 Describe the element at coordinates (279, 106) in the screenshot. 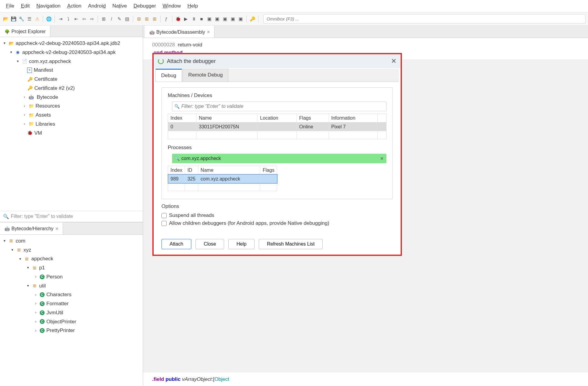

I see `machines-filter-input` at that location.